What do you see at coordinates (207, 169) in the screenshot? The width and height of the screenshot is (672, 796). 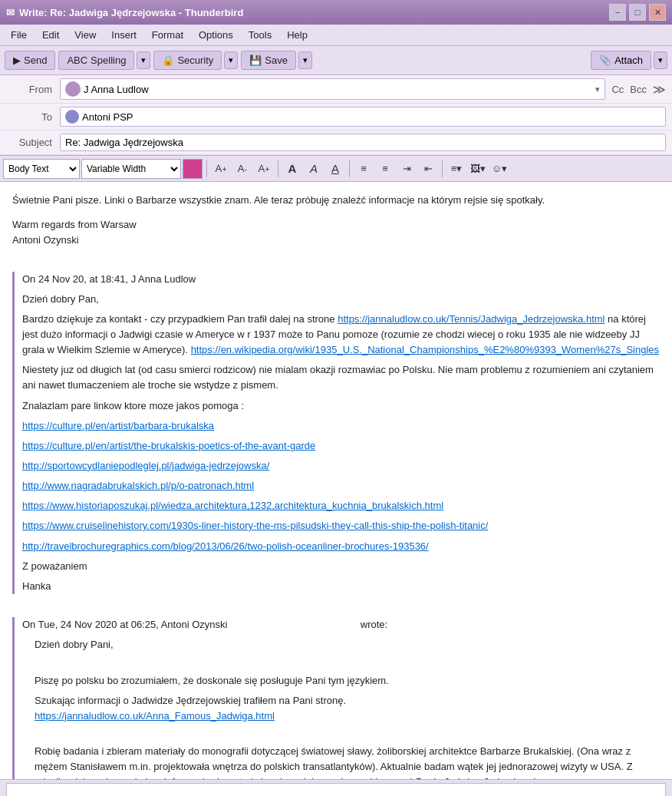 I see `divider1` at bounding box center [207, 169].